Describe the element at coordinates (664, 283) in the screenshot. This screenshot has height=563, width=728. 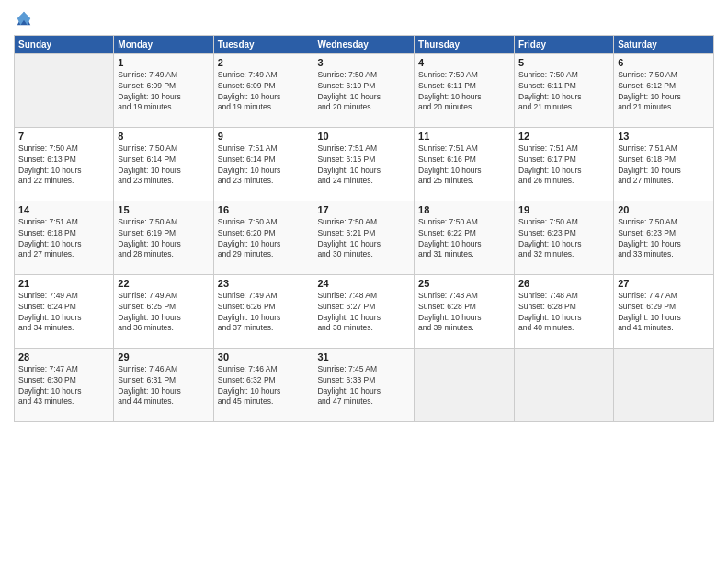
I see `day-number: 27` at that location.